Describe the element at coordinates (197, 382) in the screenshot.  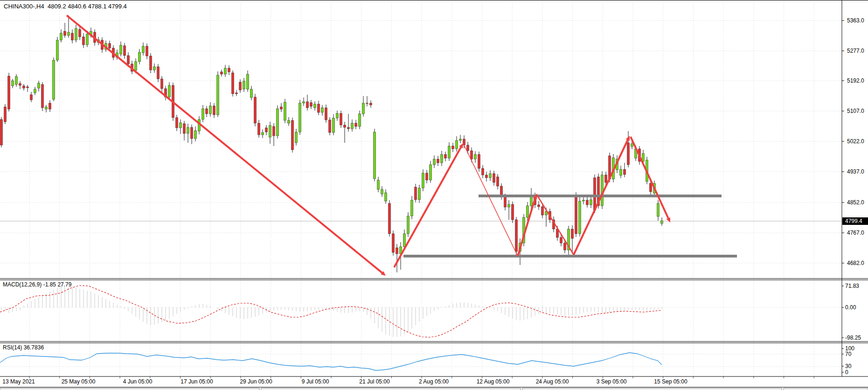
I see `svg-text: 17 Jun 05:00` at that location.